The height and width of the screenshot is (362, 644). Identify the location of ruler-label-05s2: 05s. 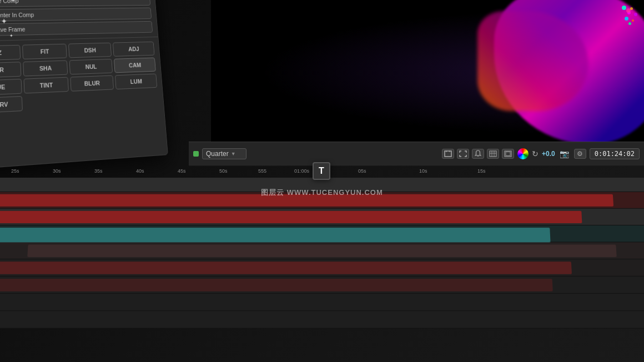
(362, 171).